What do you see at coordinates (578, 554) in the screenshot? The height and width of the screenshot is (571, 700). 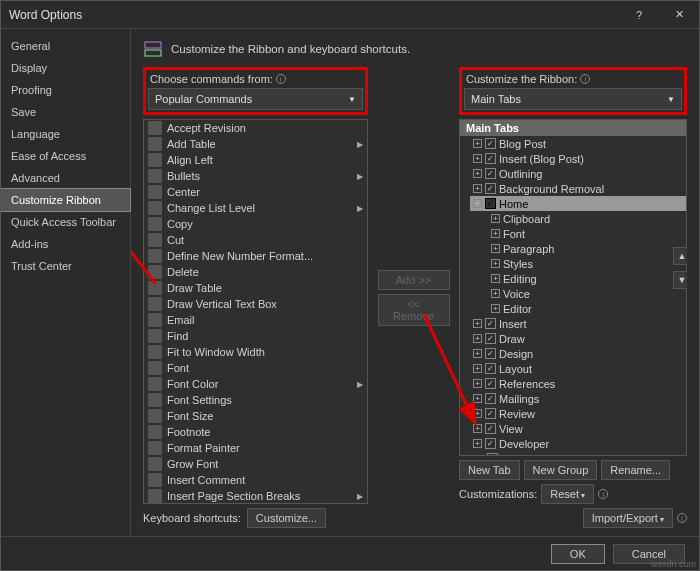 I see `ok-button: OK` at bounding box center [578, 554].